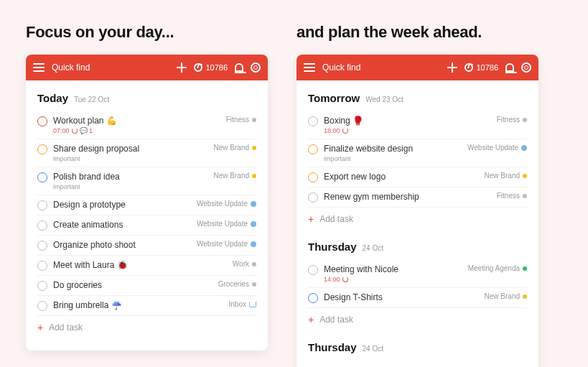  Describe the element at coordinates (138, 305) in the screenshot. I see `task-name: Bring umbrella ☔` at that location.